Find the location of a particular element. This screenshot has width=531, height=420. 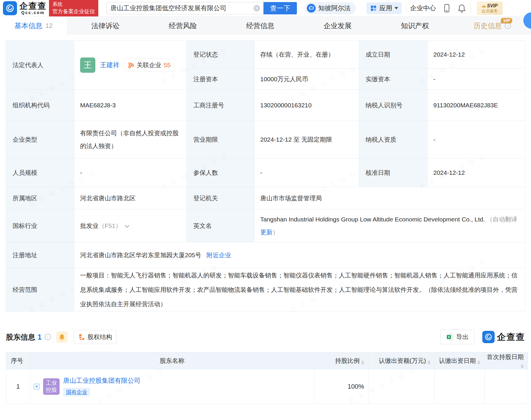

zhibi-alpha-button: Ci 知彼阿尔法 is located at coordinates (330, 8).